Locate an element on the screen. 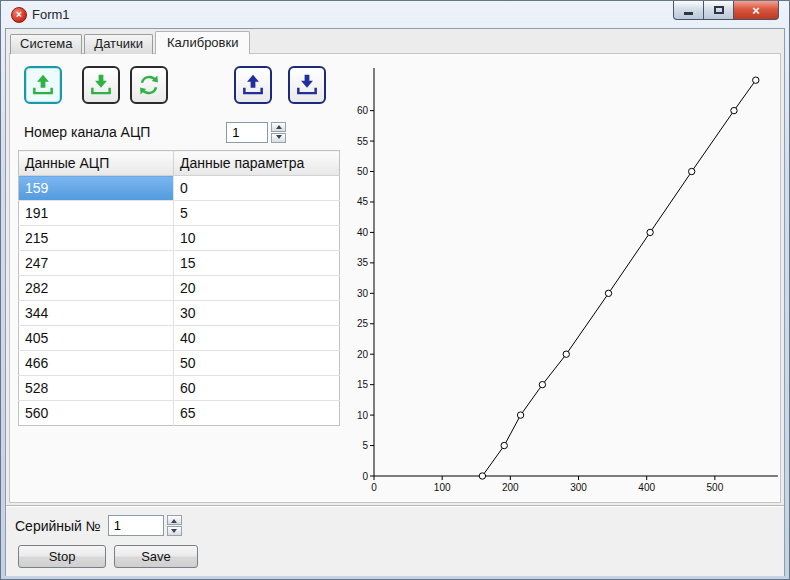 Image resolution: width=790 pixels, height=580 pixels. svg-text: 400 is located at coordinates (646, 488).